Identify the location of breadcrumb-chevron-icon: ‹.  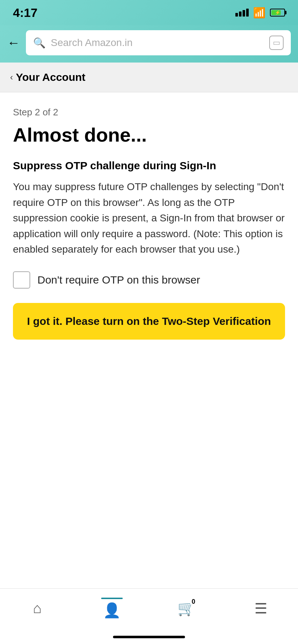
(12, 77).